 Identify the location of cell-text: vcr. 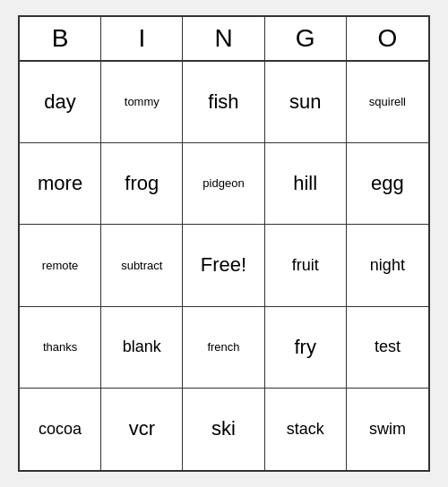
(142, 429).